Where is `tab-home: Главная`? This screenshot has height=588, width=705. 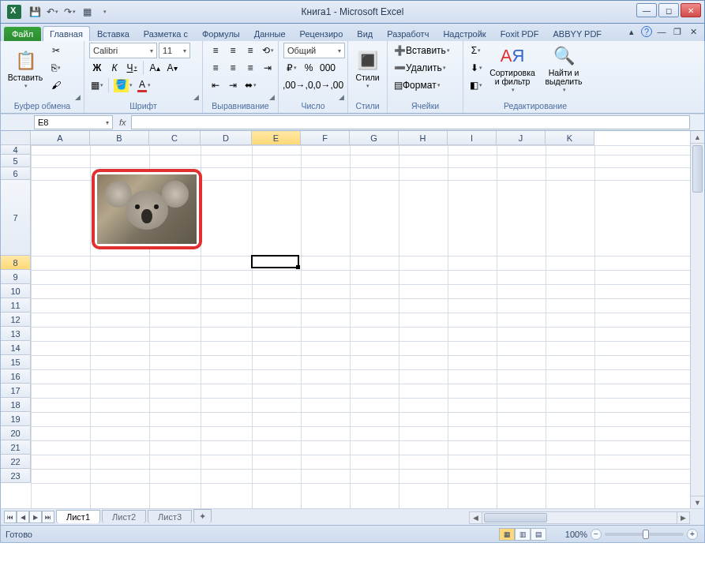 tab-home: Главная is located at coordinates (66, 33).